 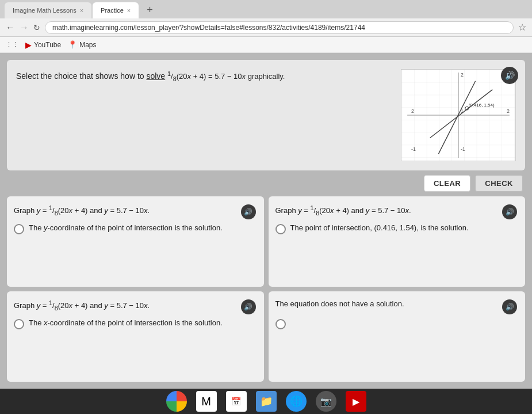 What do you see at coordinates (29, 45) in the screenshot?
I see `youtube-icon: ▶` at bounding box center [29, 45].